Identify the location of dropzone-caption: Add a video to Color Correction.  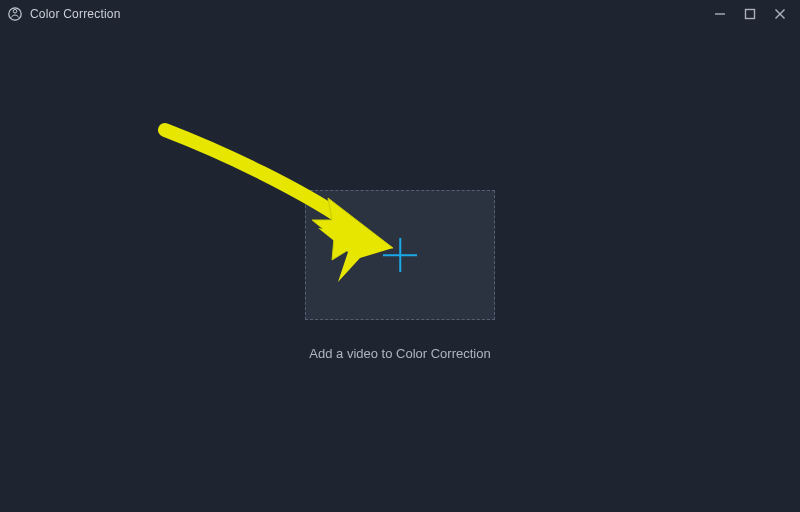
(400, 354).